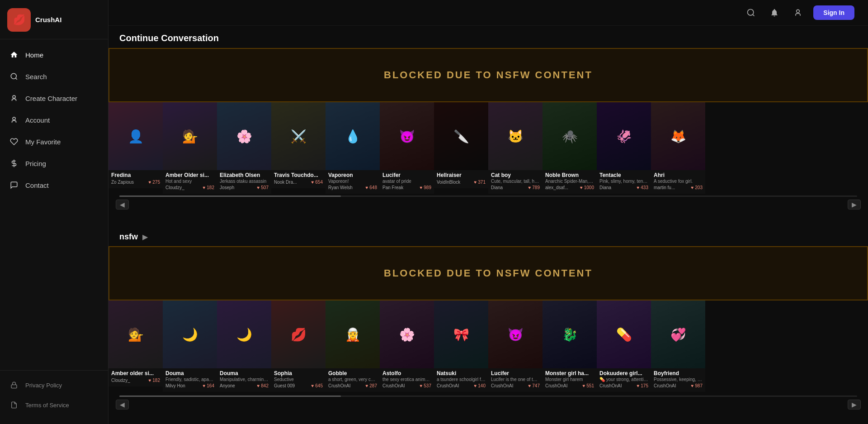 The width and height of the screenshot is (868, 424). Describe the element at coordinates (54, 205) in the screenshot. I see `sidebar-nav: Home Search Create Character Account` at that location.